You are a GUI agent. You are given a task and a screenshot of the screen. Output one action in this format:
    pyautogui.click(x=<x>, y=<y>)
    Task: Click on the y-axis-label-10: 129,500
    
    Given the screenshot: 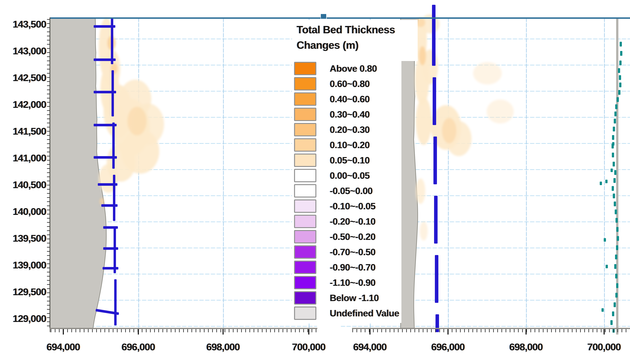 What is the action you would take?
    pyautogui.click(x=24, y=292)
    